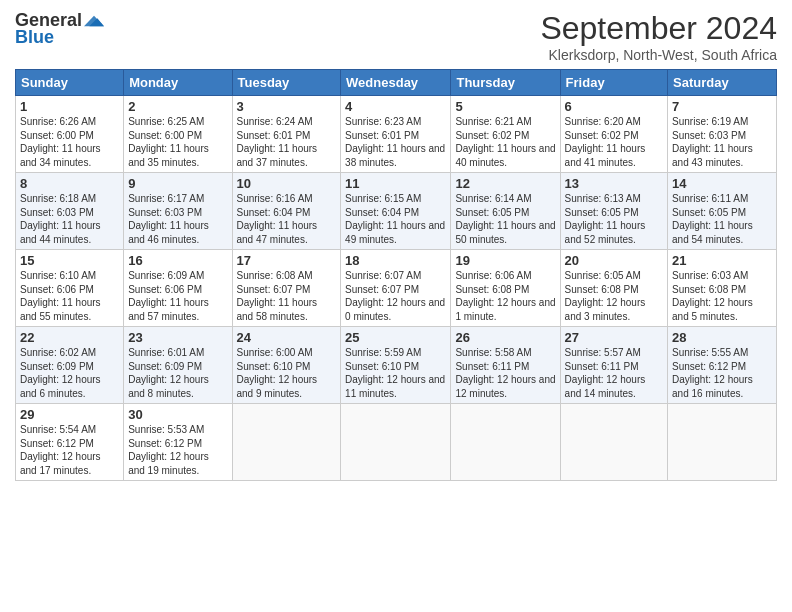  What do you see at coordinates (286, 212) in the screenshot?
I see `calendar-cell: 10Sunrise: 6:16 AM Sunset: 6:04 PM Dayli…` at bounding box center [286, 212].